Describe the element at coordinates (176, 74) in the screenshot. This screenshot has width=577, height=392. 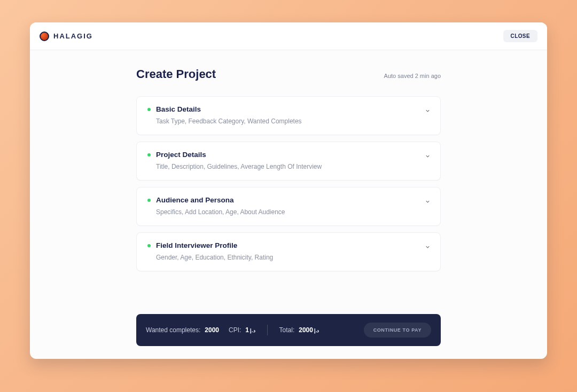
I see `page-title: Create Project` at that location.